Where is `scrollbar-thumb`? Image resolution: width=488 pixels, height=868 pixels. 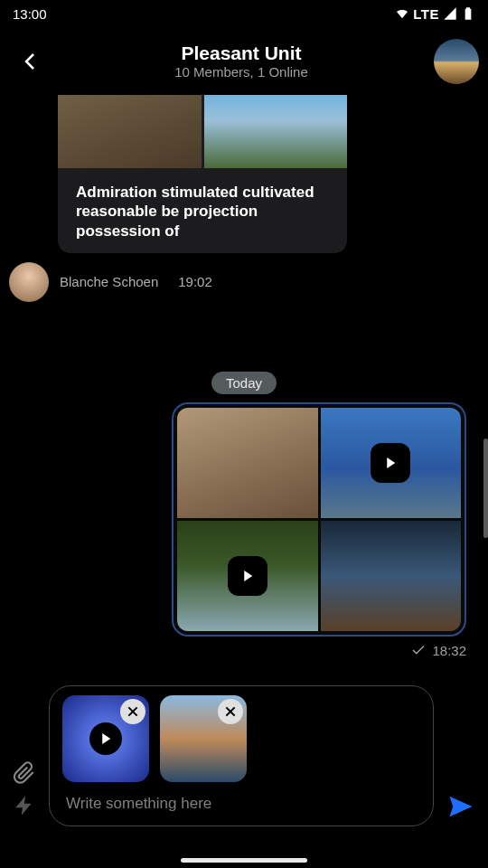 scrollbar-thumb is located at coordinates (486, 488).